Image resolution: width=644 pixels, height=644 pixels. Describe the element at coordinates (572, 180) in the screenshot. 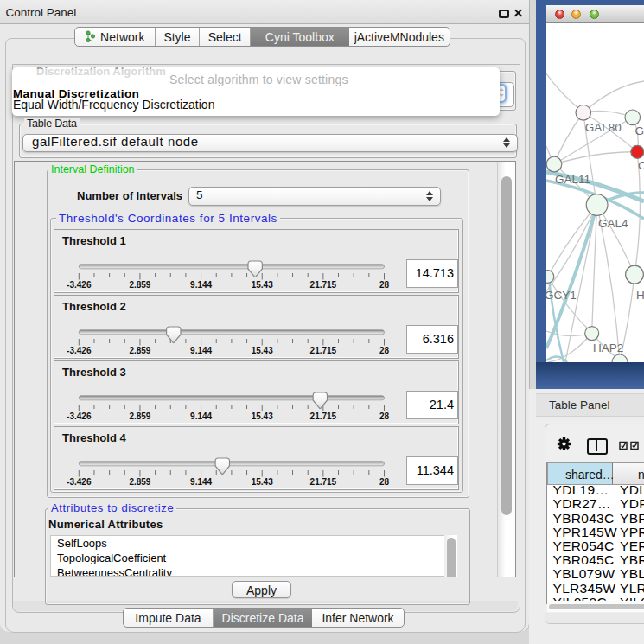

I see `svg-text: GAL11` at that location.